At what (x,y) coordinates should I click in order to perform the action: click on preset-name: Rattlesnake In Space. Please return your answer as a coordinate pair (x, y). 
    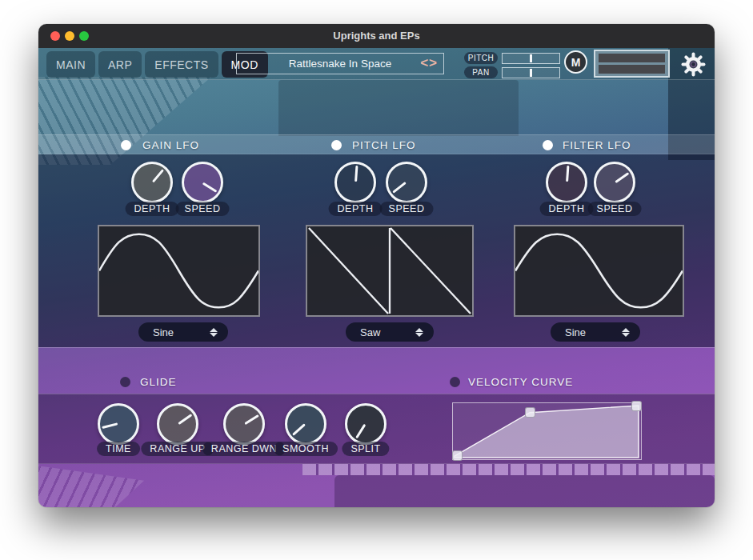
    Looking at the image, I should click on (340, 64).